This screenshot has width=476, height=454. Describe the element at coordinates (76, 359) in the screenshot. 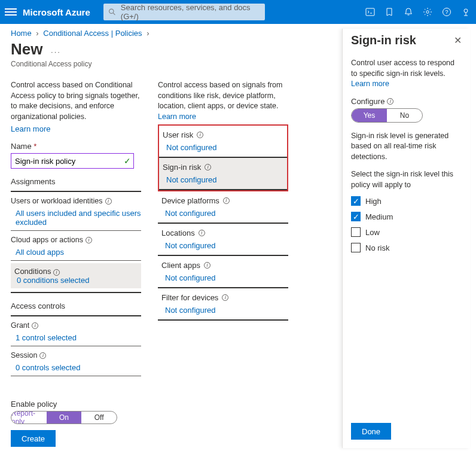

I see `session-row: Sessioni 0 controls selected` at that location.